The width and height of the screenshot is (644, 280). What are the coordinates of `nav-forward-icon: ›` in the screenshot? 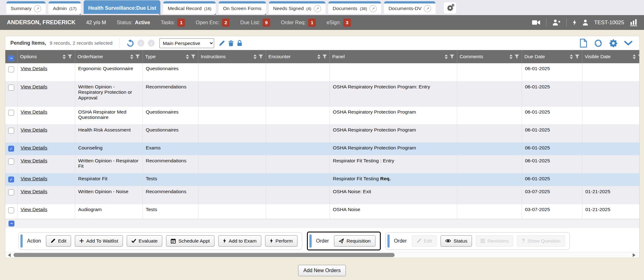 It's located at (151, 43).